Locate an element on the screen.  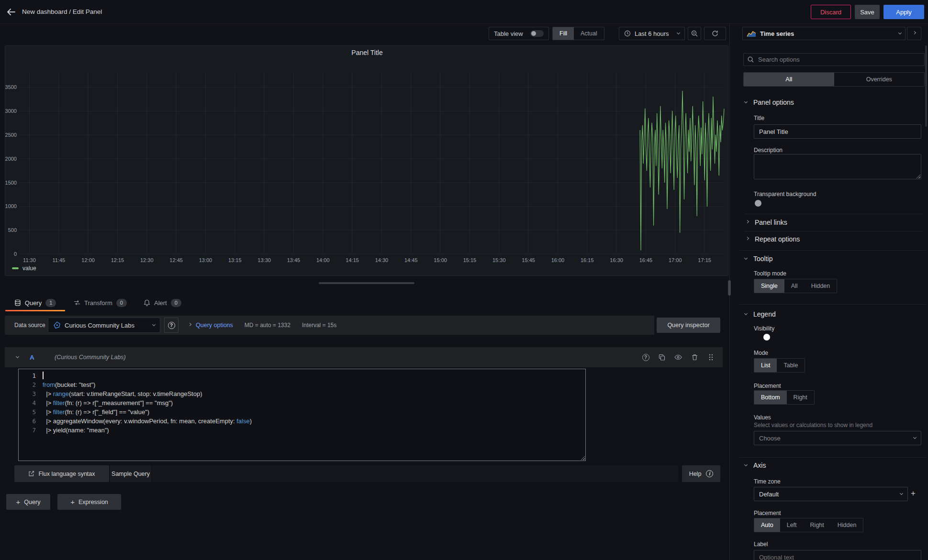
svg-text: 11:30 is located at coordinates (30, 260).